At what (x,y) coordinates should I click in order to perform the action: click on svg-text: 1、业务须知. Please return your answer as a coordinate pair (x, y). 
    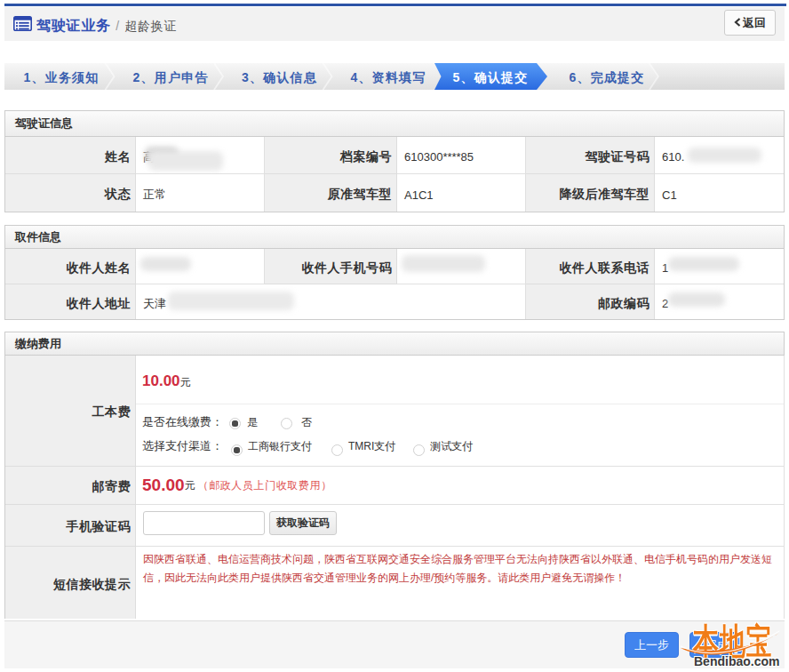
    Looking at the image, I should click on (62, 77).